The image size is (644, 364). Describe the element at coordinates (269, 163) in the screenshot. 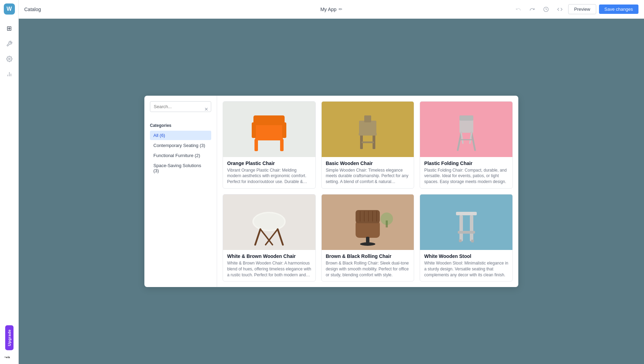

I see `product-title: Orange Plastic Chair` at that location.